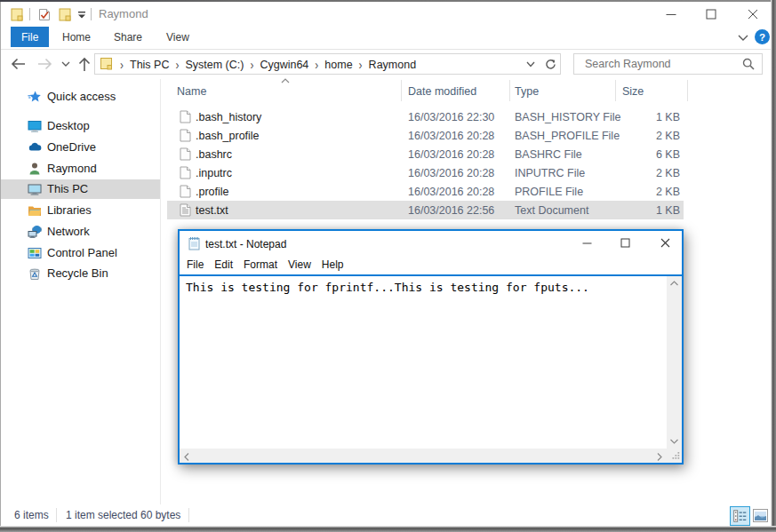 Image resolution: width=776 pixels, height=532 pixels. I want to click on ribbon-tab-home: Home, so click(76, 37).